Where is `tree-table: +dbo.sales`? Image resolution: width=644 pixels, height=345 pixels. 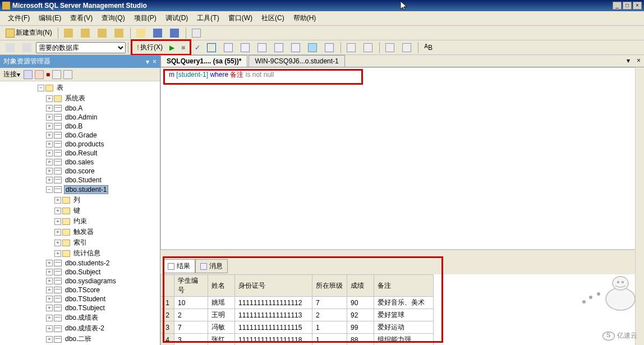
tree-table: +dbo.sales is located at coordinates (80, 162).